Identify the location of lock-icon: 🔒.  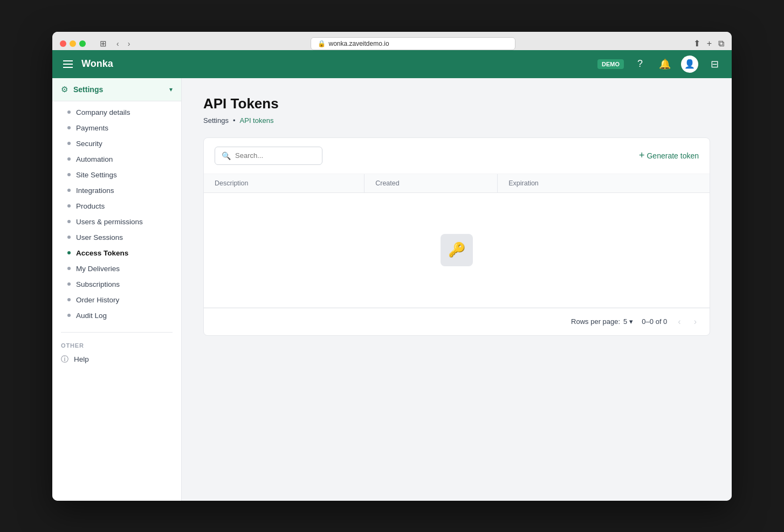
(321, 44).